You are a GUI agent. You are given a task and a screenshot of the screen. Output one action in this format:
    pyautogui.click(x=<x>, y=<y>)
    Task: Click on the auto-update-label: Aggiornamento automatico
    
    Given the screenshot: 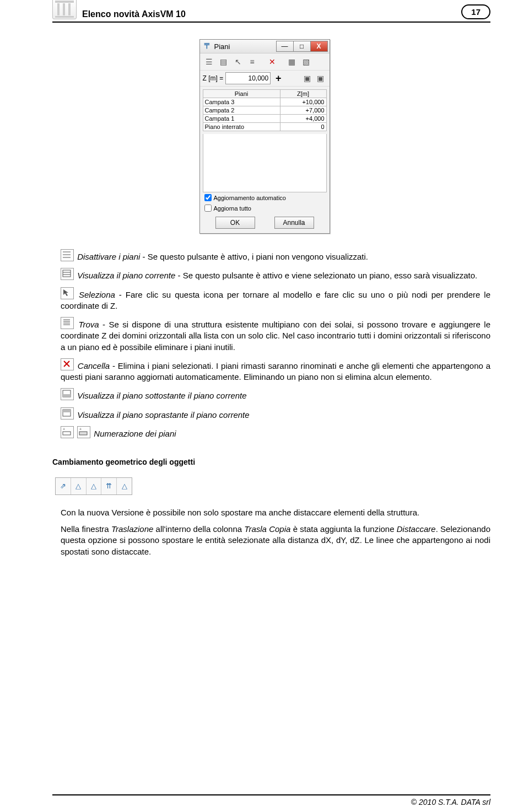 What is the action you would take?
    pyautogui.click(x=250, y=198)
    